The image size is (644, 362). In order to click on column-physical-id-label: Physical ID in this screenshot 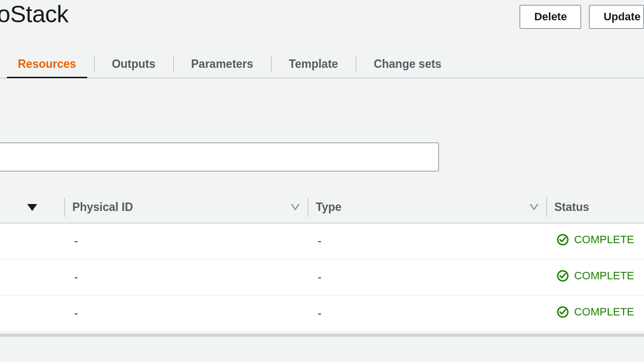, I will do `click(103, 207)`.